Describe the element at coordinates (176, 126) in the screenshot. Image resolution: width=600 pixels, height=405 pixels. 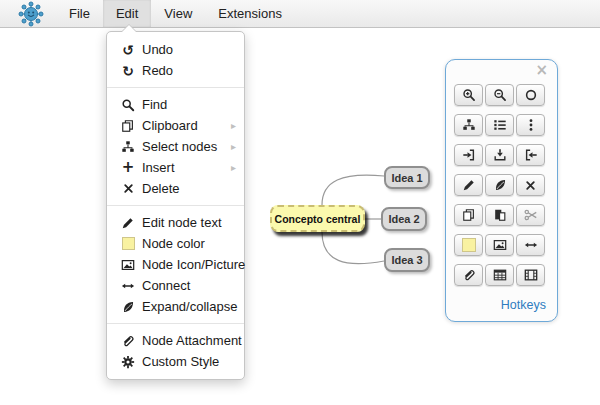
I see `menu-item-clipboard: Clipboard ▸` at that location.